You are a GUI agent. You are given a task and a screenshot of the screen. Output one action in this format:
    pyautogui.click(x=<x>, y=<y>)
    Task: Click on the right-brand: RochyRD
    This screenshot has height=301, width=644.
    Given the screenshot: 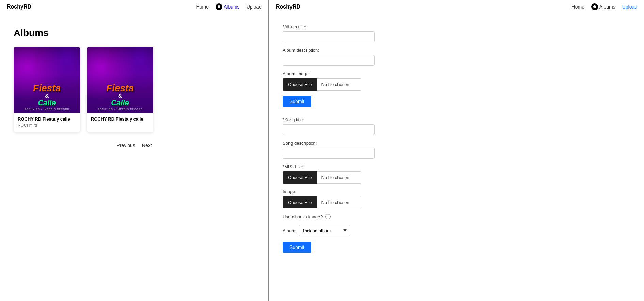 What is the action you would take?
    pyautogui.click(x=288, y=7)
    